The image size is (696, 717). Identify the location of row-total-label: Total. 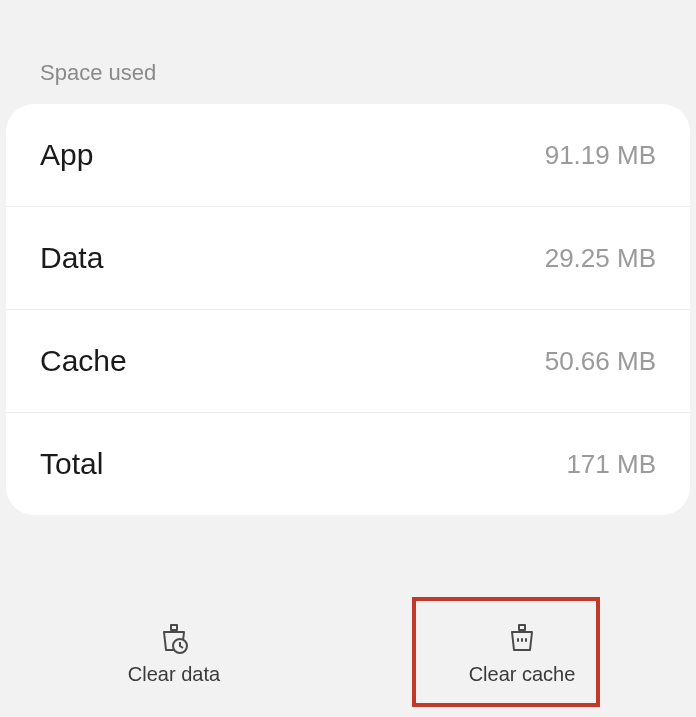
(72, 464).